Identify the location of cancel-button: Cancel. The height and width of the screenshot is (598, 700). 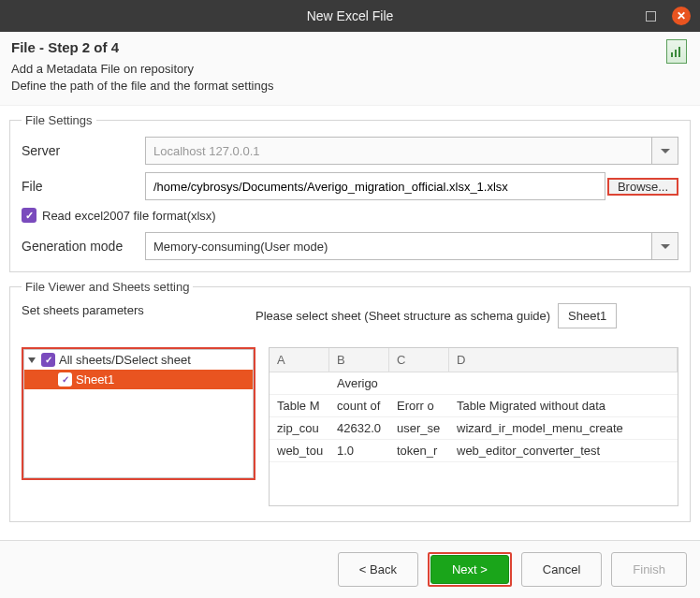
(561, 569).